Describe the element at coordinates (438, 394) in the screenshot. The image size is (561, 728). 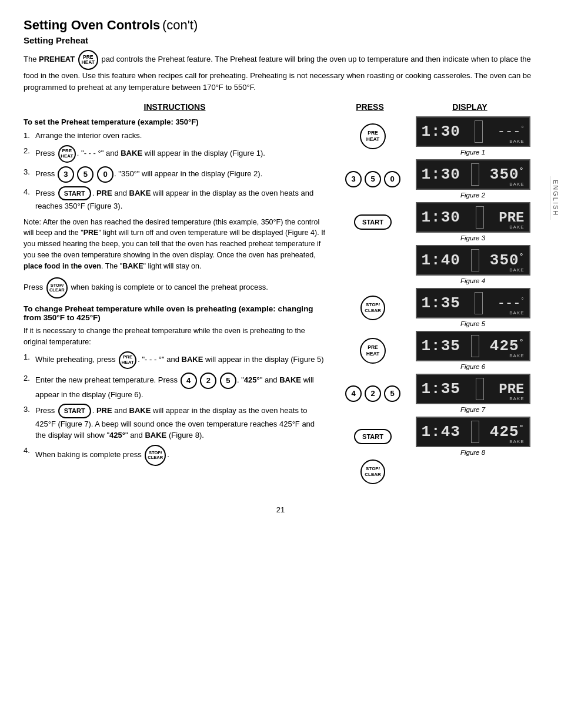
I see `figure-7-row: 4 2 5 1:35 PRE BAKE Figure 7` at that location.